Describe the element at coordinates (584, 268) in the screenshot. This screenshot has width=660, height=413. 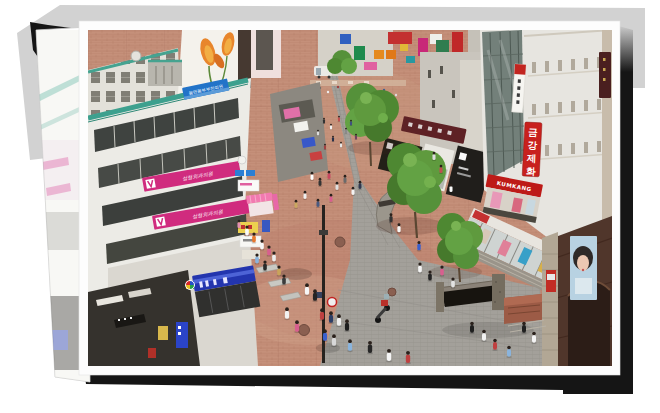
I see `cosmetics-ad-poster` at that location.